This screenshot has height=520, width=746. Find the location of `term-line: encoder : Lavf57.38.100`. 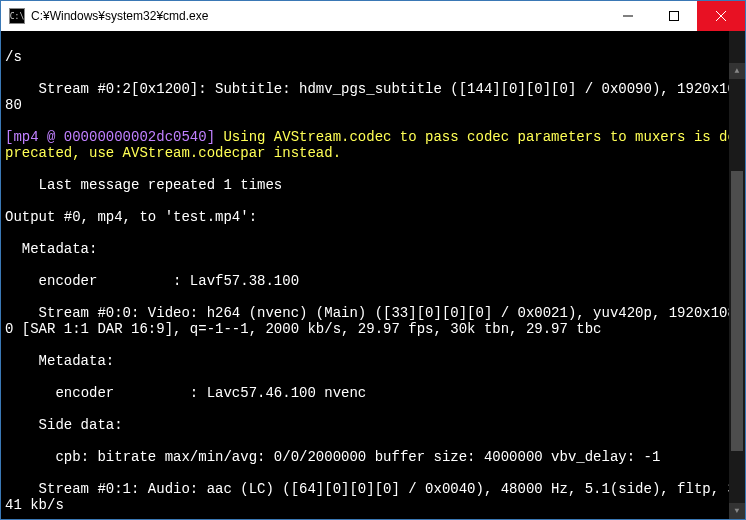

term-line: encoder : Lavf57.38.100 is located at coordinates (373, 281).